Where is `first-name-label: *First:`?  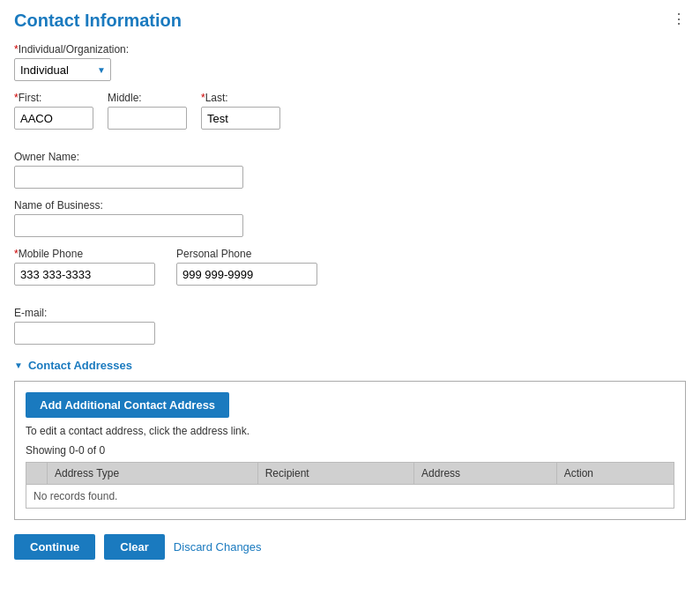 first-name-label: *First: is located at coordinates (54, 98).